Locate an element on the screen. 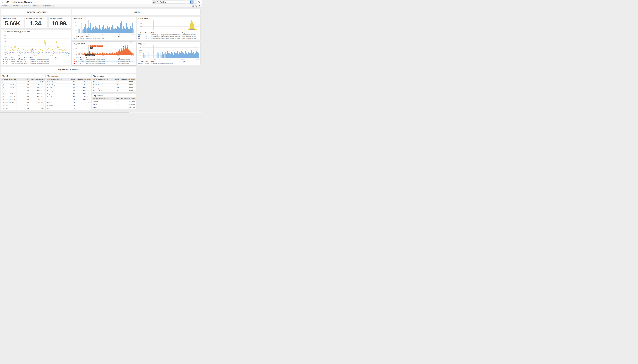  template-variable-chip: $country * ▾ is located at coordinates (18, 6).